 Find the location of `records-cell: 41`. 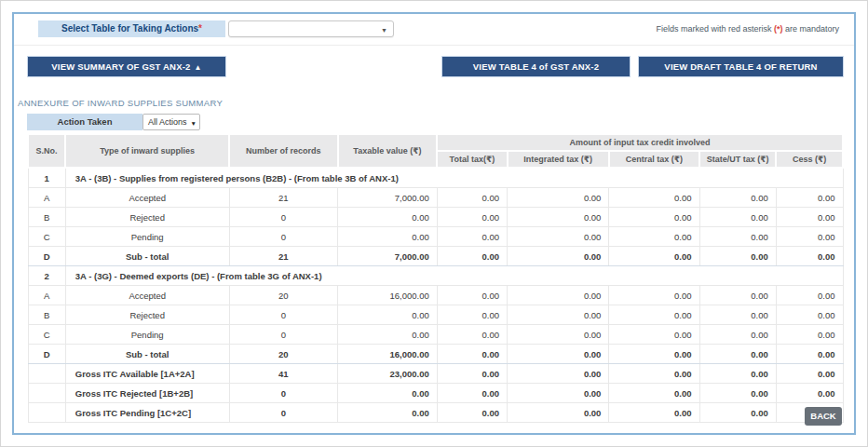

records-cell: 41 is located at coordinates (283, 374).